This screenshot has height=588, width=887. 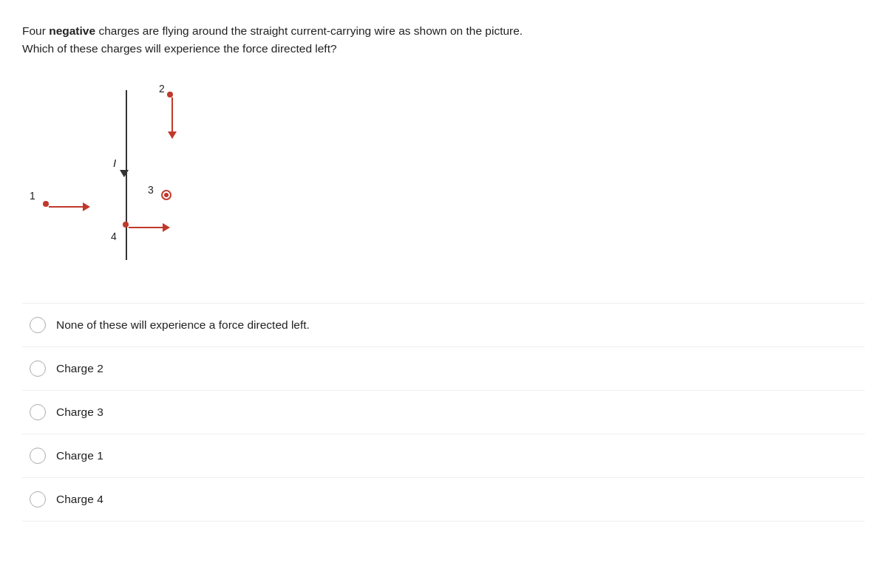 I want to click on charge2-arrow, so click(x=172, y=118).